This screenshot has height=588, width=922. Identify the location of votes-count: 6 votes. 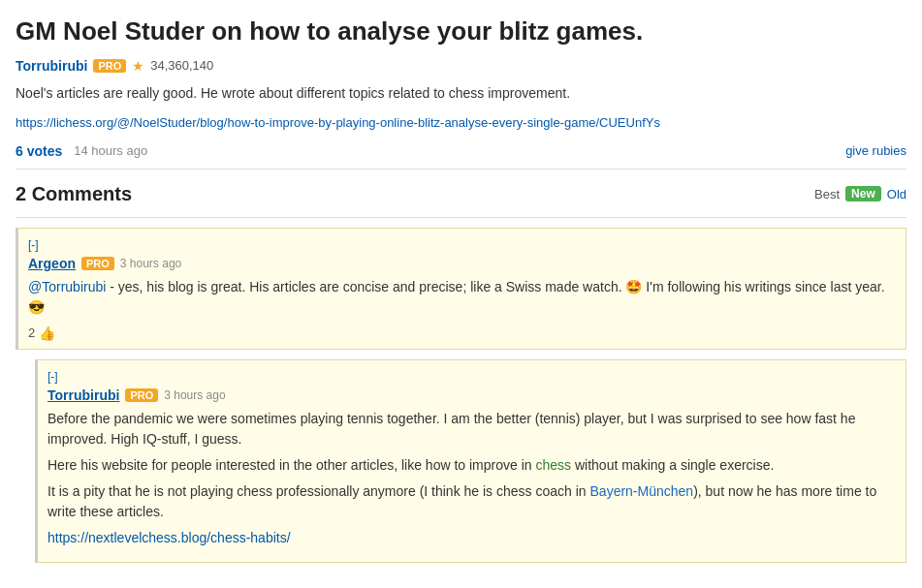
(39, 151).